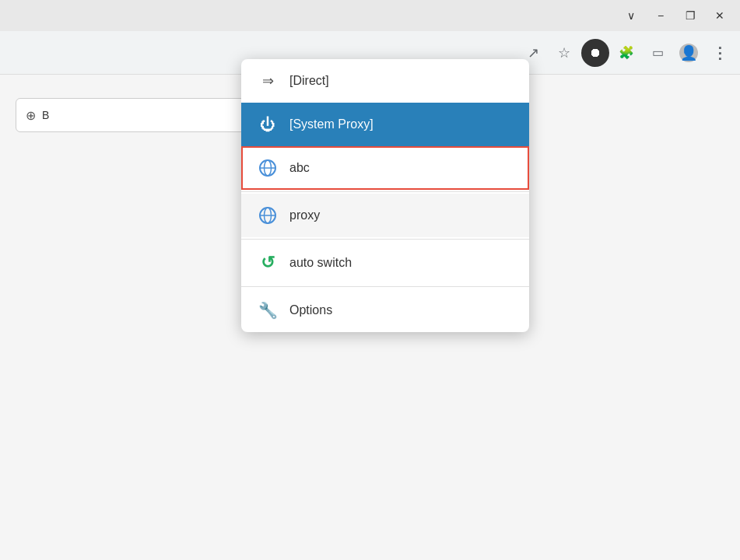  What do you see at coordinates (658, 53) in the screenshot?
I see `sidebar-icon: ▭` at bounding box center [658, 53].